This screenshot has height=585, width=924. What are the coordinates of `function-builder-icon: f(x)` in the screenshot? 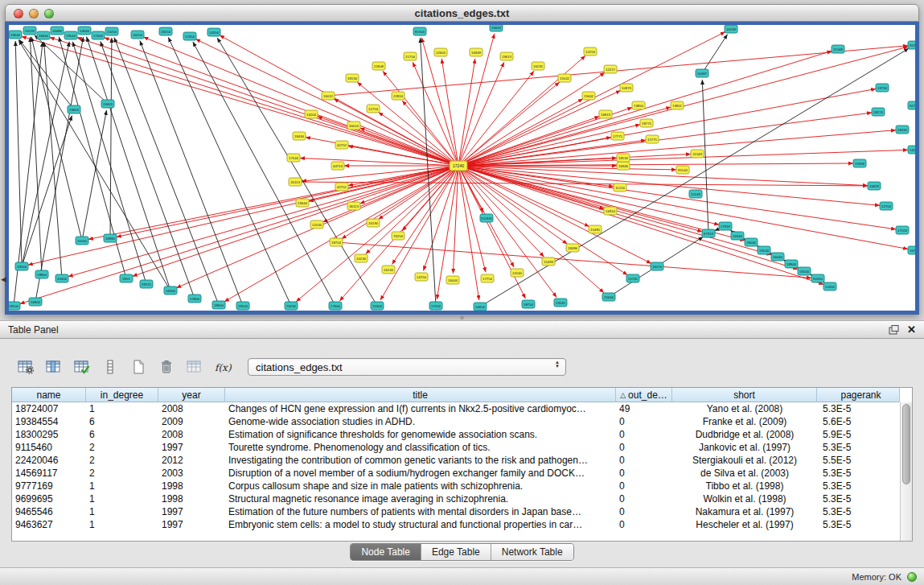 It's located at (222, 367).